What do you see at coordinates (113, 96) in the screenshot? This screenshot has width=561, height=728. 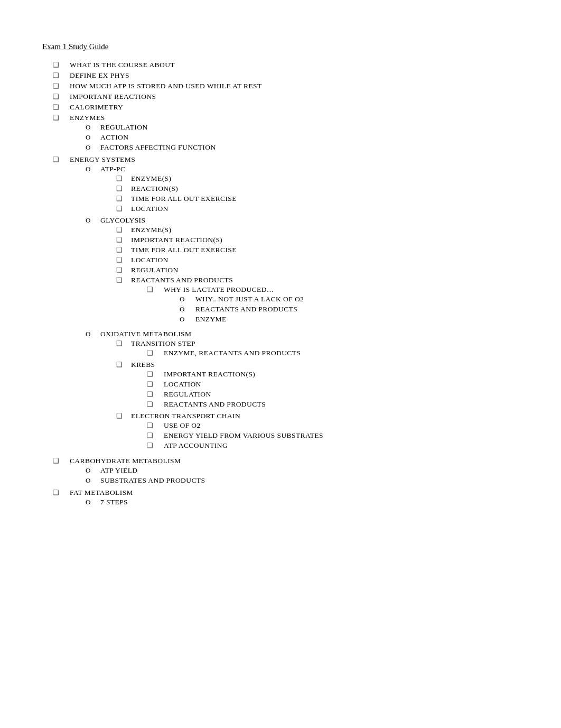 I see `item-text: IMPORTANT REACTIONS` at bounding box center [113, 96].